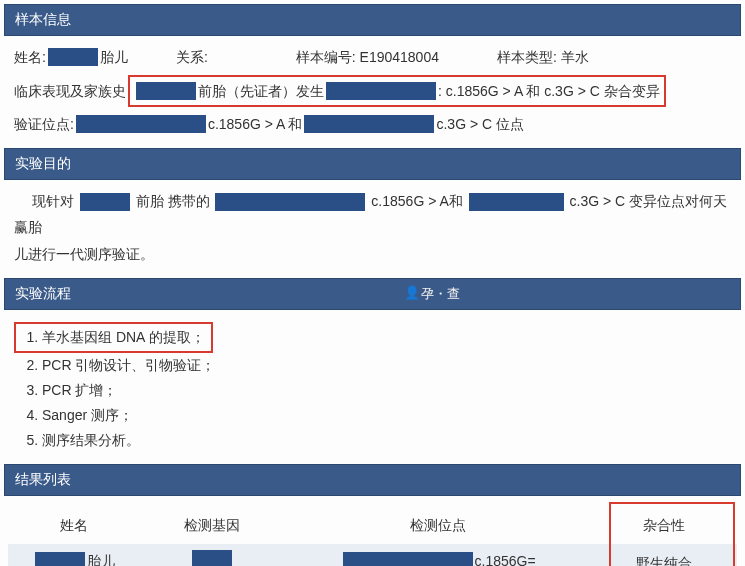 The width and height of the screenshot is (745, 566). What do you see at coordinates (386, 416) in the screenshot?
I see `procedure-item-4: Sanger 测序；` at bounding box center [386, 416].